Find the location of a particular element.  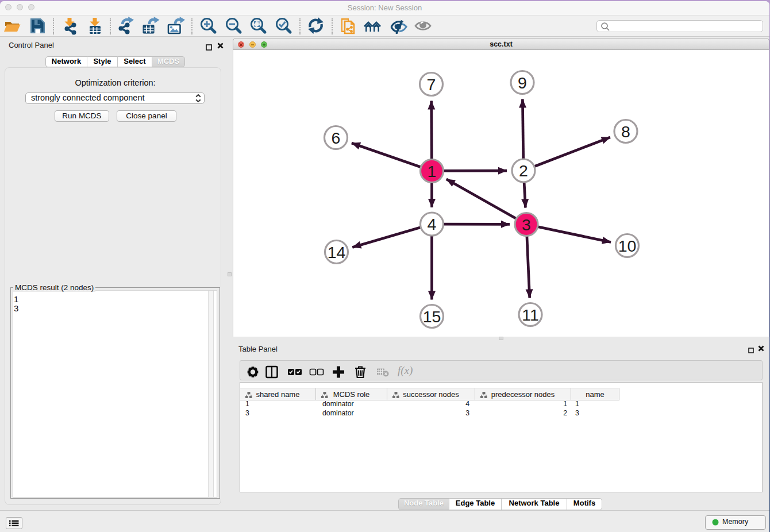

svg-text: 11 is located at coordinates (530, 315).